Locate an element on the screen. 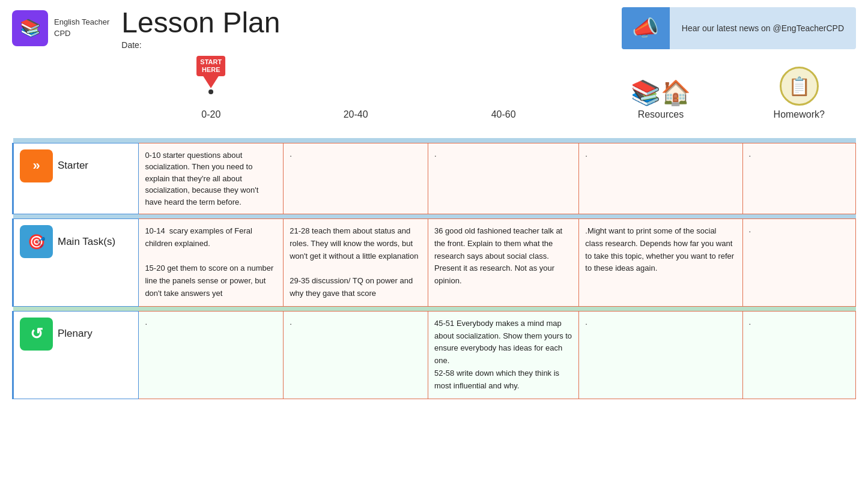  homework-icon-circle: 📋 is located at coordinates (799, 86).